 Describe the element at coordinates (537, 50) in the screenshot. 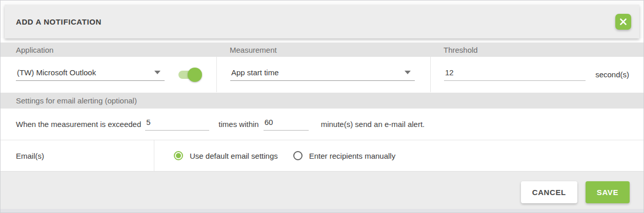

I see `threshold-column-label: Threshold` at that location.